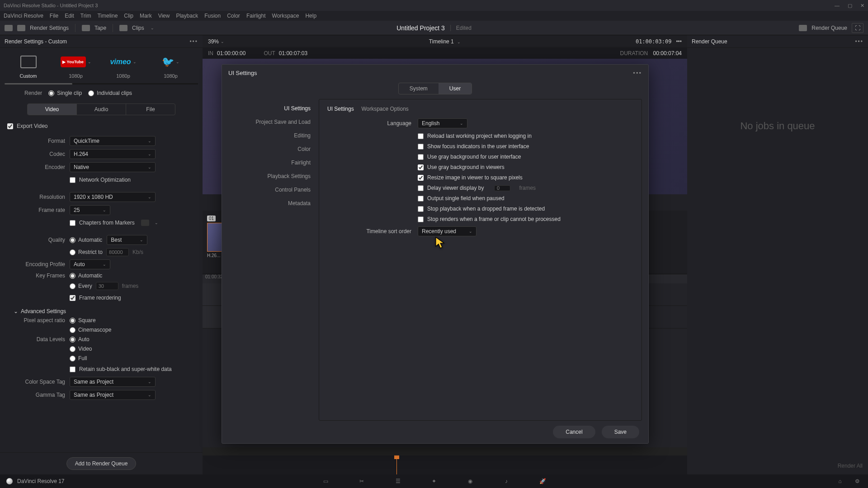  I want to click on render-queue-label: Render Queue, so click(829, 28).